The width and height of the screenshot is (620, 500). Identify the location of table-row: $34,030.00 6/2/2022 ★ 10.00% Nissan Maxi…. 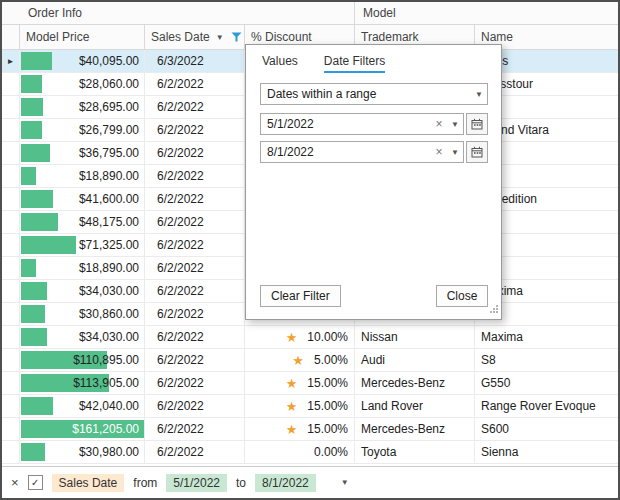
(310, 338).